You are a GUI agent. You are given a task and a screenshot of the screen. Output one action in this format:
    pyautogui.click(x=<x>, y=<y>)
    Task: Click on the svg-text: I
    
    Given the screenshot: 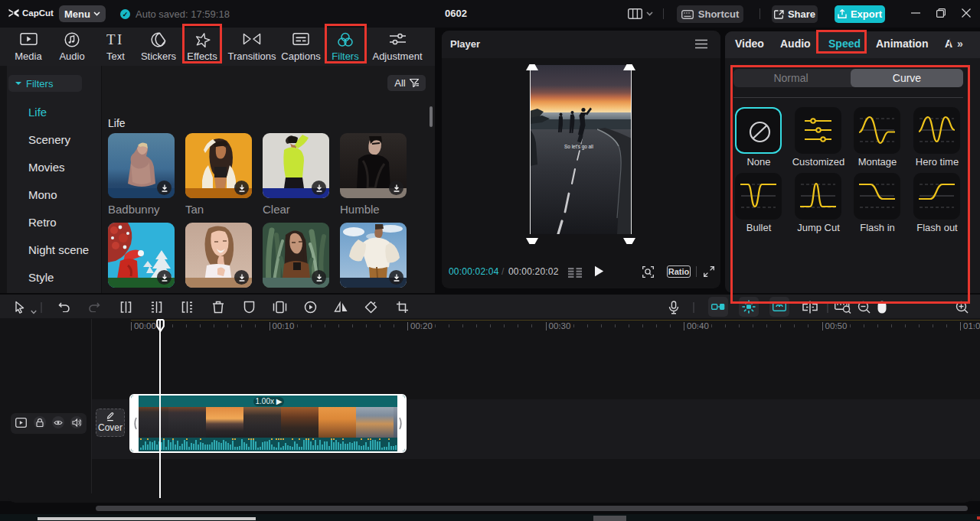 What is the action you would take?
    pyautogui.click(x=119, y=40)
    